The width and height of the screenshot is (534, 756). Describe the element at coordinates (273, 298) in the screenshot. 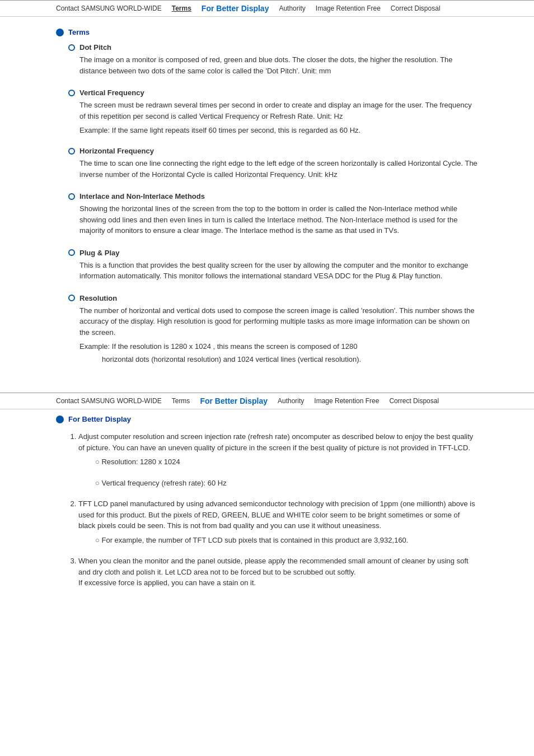

I see `resolution-title-row: Resolution` at that location.